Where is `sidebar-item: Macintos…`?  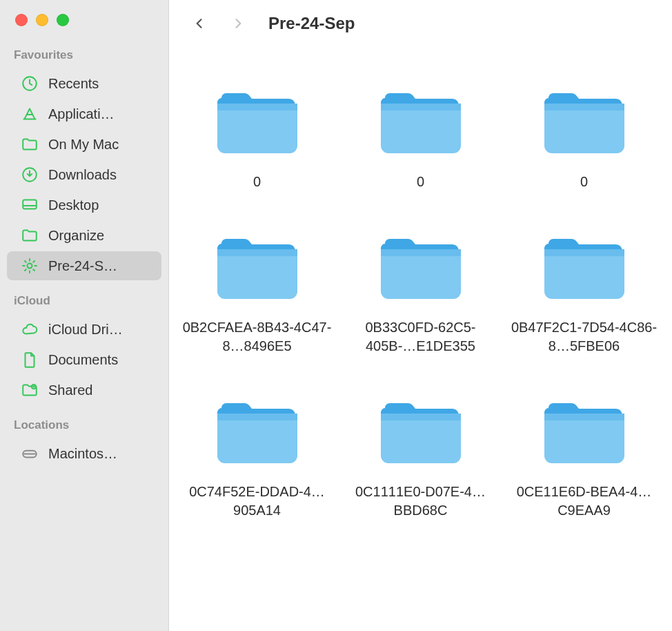 sidebar-item: Macintos… is located at coordinates (84, 454).